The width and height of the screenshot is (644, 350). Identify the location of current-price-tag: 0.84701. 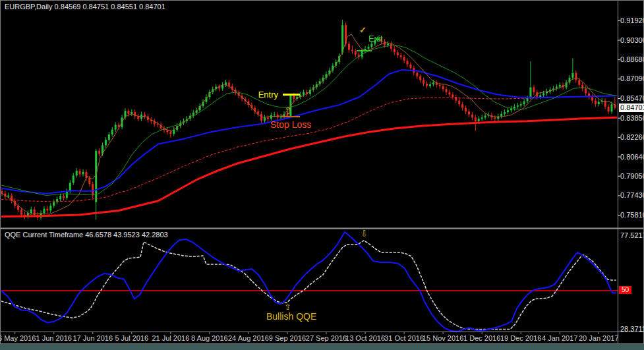
(631, 108).